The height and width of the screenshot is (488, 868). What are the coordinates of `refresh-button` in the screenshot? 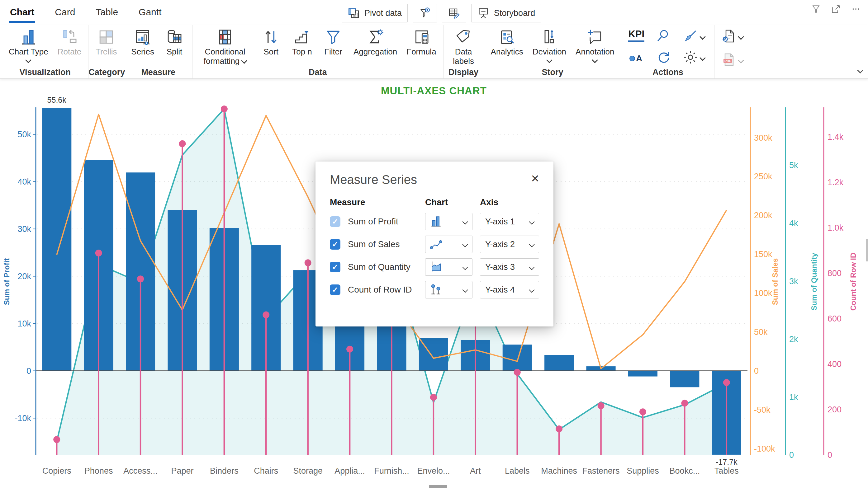 It's located at (668, 58).